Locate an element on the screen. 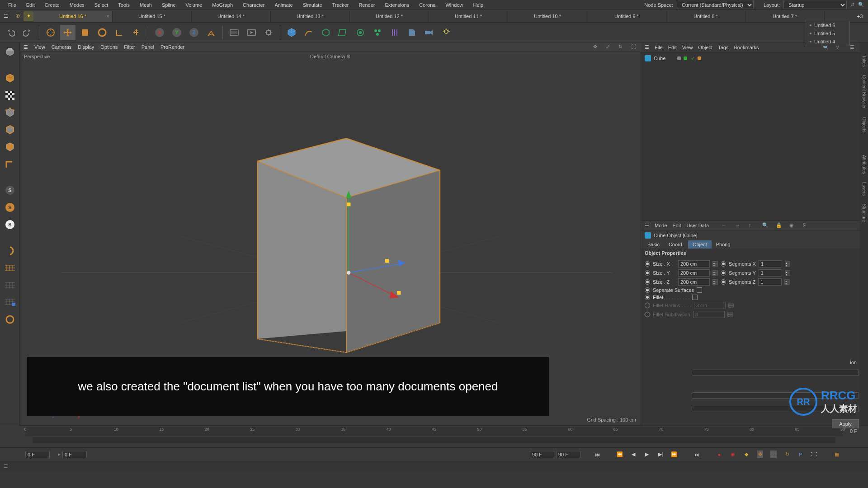 The height and width of the screenshot is (488, 868). texture-mode is located at coordinates (10, 95).